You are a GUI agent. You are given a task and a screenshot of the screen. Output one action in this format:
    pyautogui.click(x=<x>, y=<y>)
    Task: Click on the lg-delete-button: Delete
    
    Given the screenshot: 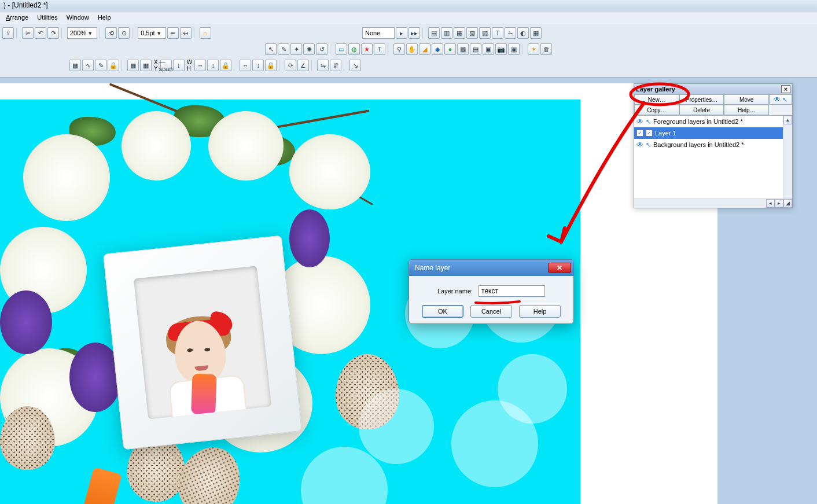 What is the action you would take?
    pyautogui.click(x=702, y=110)
    